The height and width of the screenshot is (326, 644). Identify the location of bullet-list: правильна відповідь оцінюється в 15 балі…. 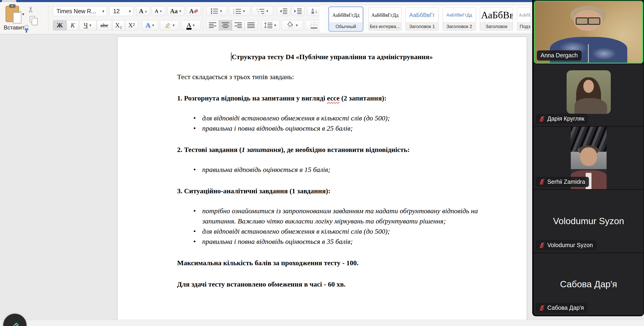
(332, 170).